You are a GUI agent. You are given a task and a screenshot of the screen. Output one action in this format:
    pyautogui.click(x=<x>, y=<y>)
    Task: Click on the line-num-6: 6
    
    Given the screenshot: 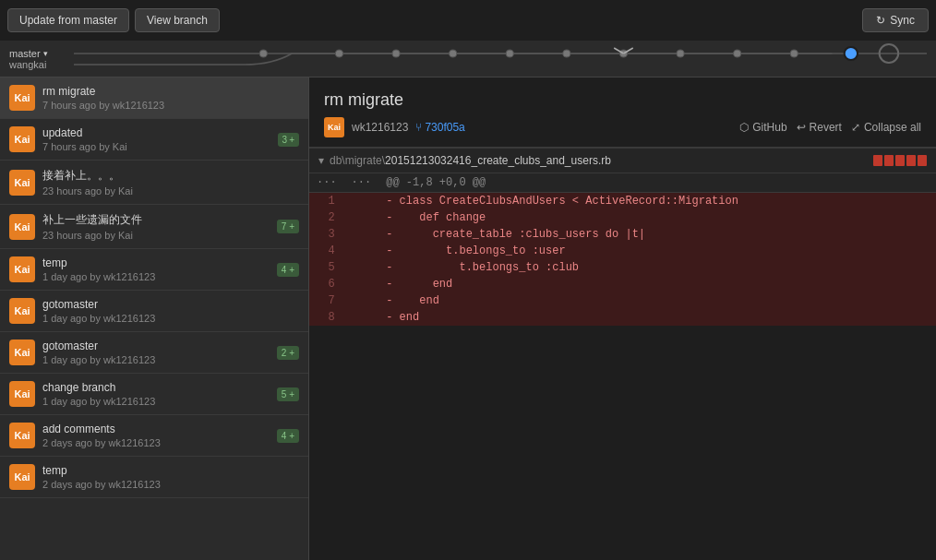 What is the action you would take?
    pyautogui.click(x=327, y=284)
    